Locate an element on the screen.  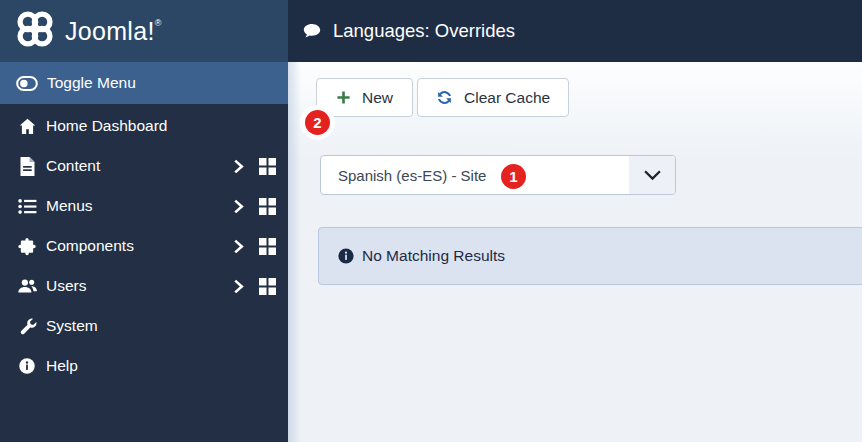
joomla-logo-icon is located at coordinates (35, 31).